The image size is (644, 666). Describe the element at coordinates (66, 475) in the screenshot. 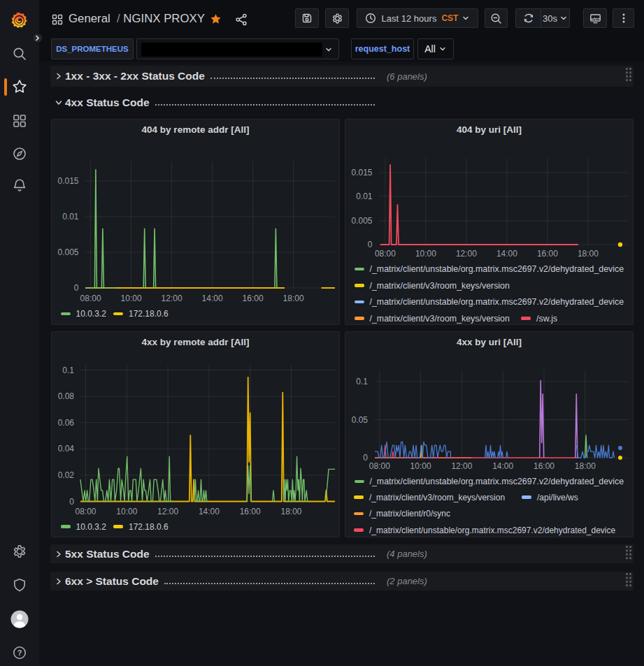

I see `svg-text: 0.02` at that location.